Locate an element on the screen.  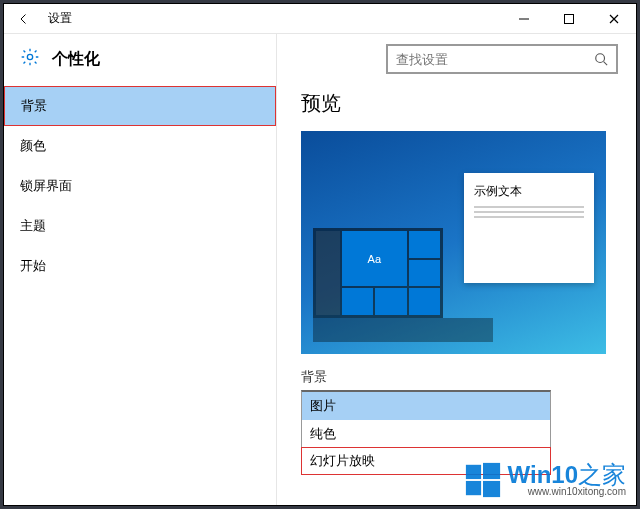
preview-taskbar is located at coordinates (403, 330).